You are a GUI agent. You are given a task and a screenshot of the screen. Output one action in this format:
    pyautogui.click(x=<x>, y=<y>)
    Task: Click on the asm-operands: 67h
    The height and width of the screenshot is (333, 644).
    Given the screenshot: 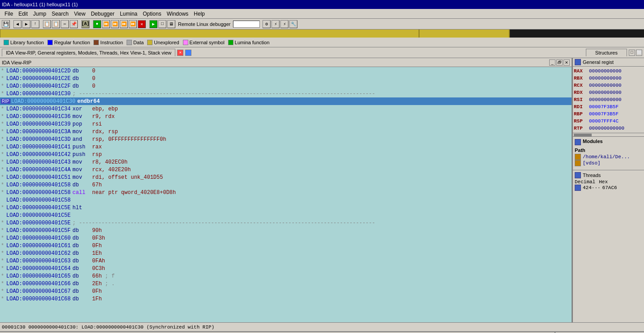 What is the action you would take?
    pyautogui.click(x=97, y=185)
    